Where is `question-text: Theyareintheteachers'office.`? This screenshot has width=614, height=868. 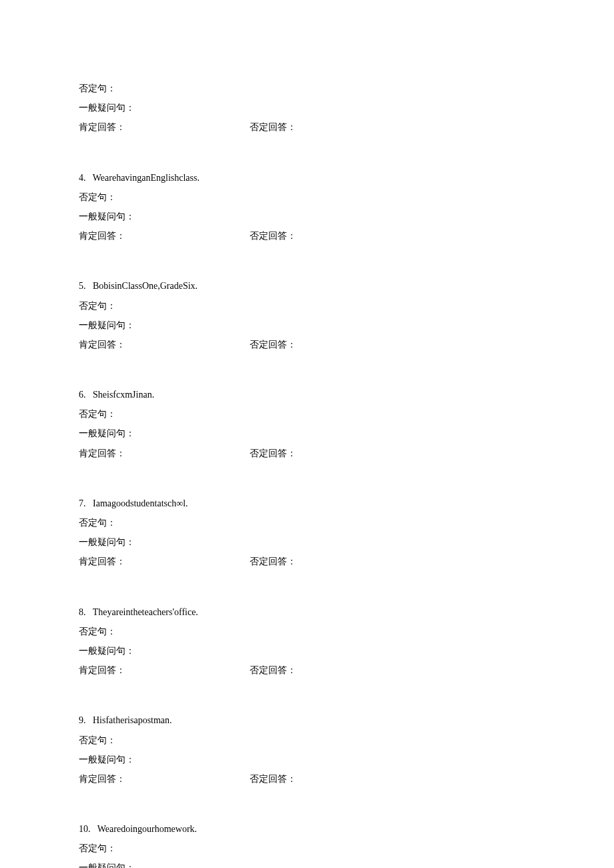 question-text: Theyareintheteachers'office. is located at coordinates (145, 612).